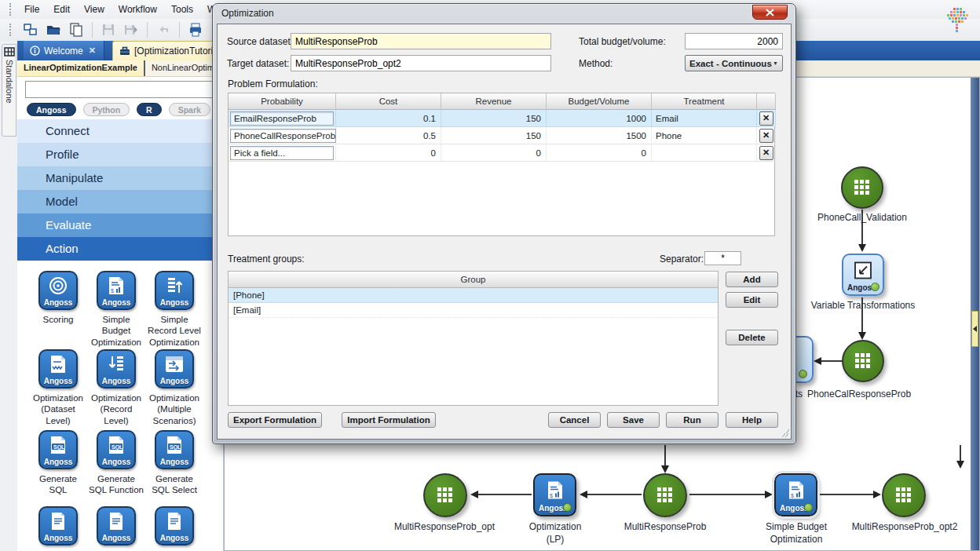 This screenshot has width=980, height=551. I want to click on column-header: Revenue, so click(494, 102).